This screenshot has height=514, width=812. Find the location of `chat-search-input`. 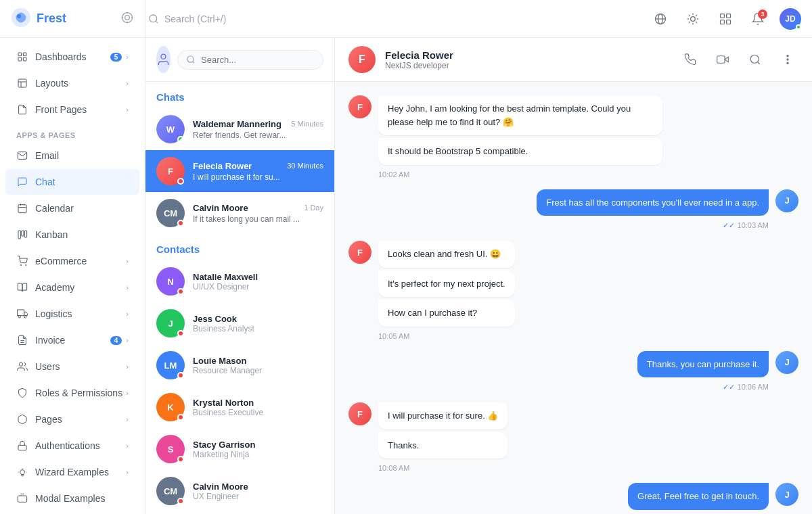

chat-search-input is located at coordinates (258, 60).